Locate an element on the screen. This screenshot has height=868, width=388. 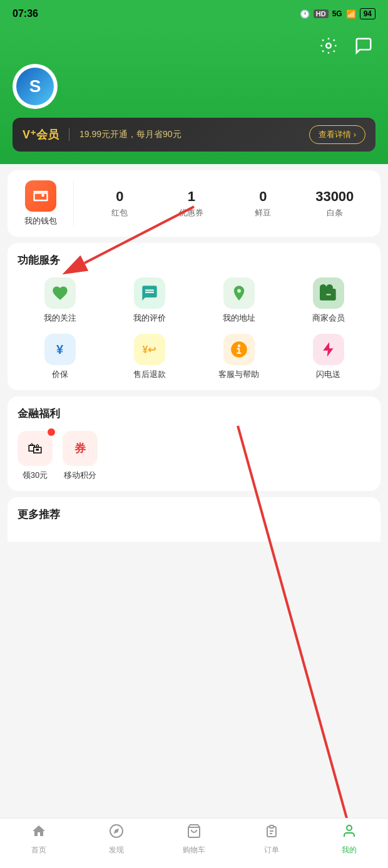
status-bar: 07:36 🕐 HD 5G 📶 94 is located at coordinates (194, 14).